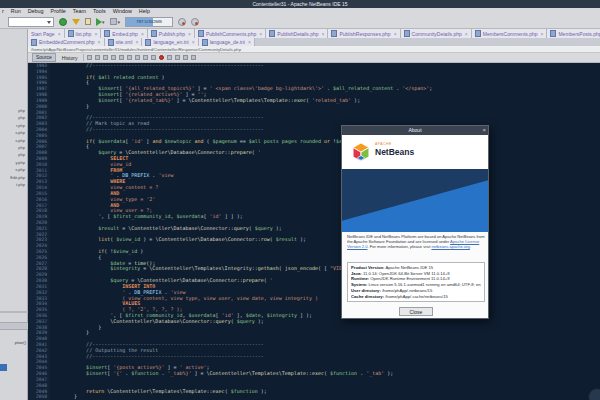  I want to click on chevron-down-icon: ▾, so click(120, 22).